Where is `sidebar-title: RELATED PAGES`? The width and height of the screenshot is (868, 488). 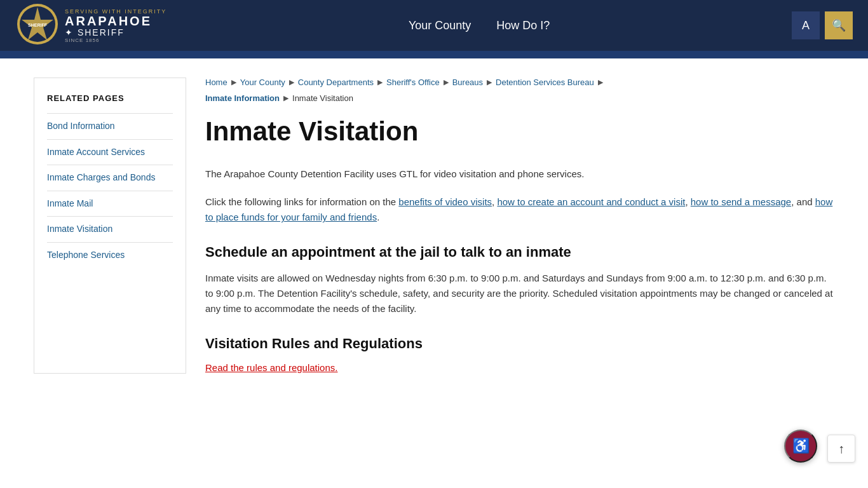
sidebar-title: RELATED PAGES is located at coordinates (110, 98).